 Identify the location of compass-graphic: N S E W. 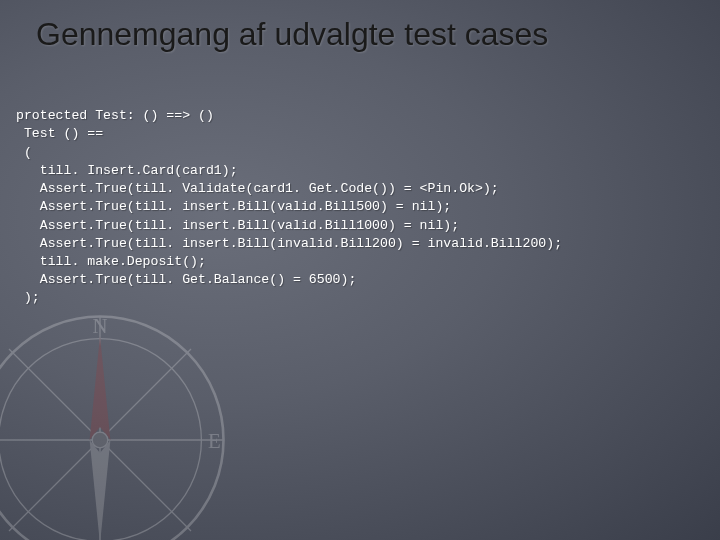
(115, 425).